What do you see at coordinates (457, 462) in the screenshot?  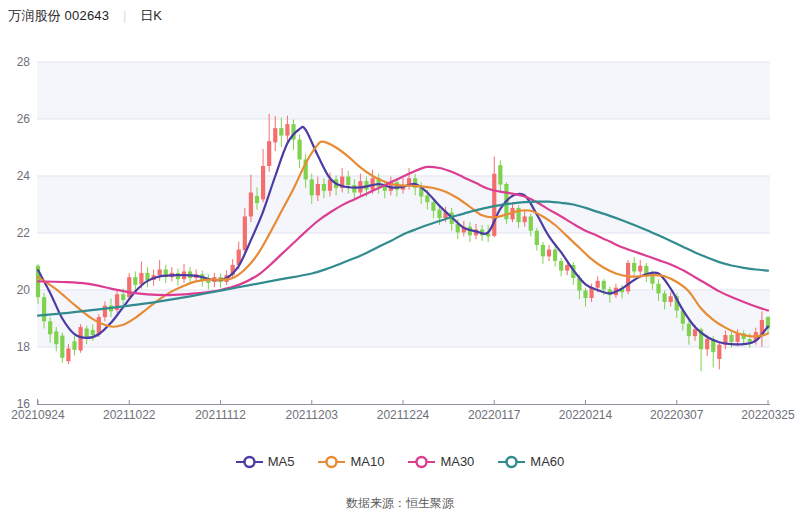 I see `legend-label: MA30` at bounding box center [457, 462].